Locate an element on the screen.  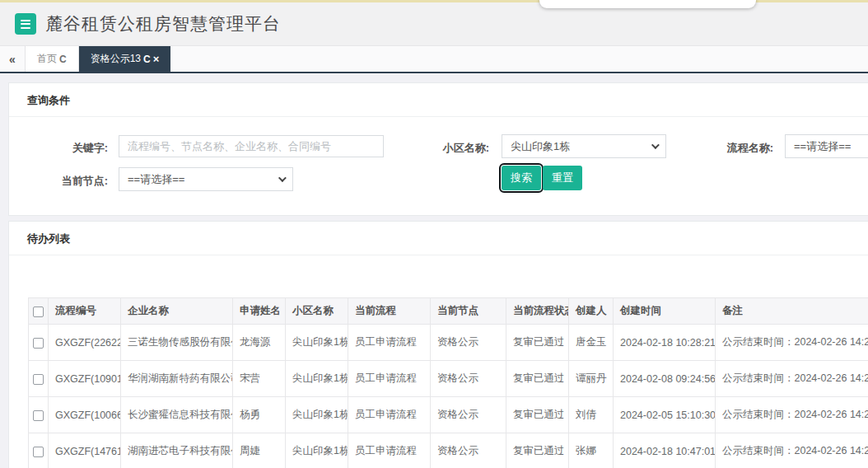
table-cell: GXGZF(22622) is located at coordinates (85, 343).